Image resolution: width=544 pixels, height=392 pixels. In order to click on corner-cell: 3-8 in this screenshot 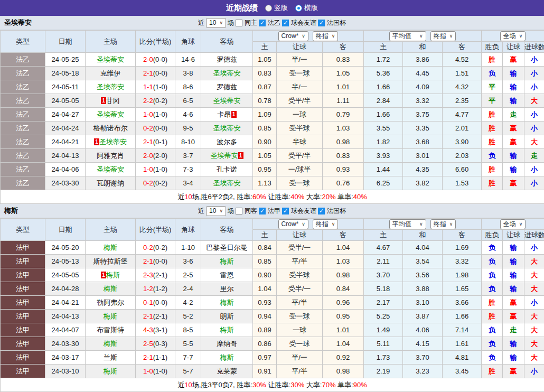, I will do `click(188, 73)`.